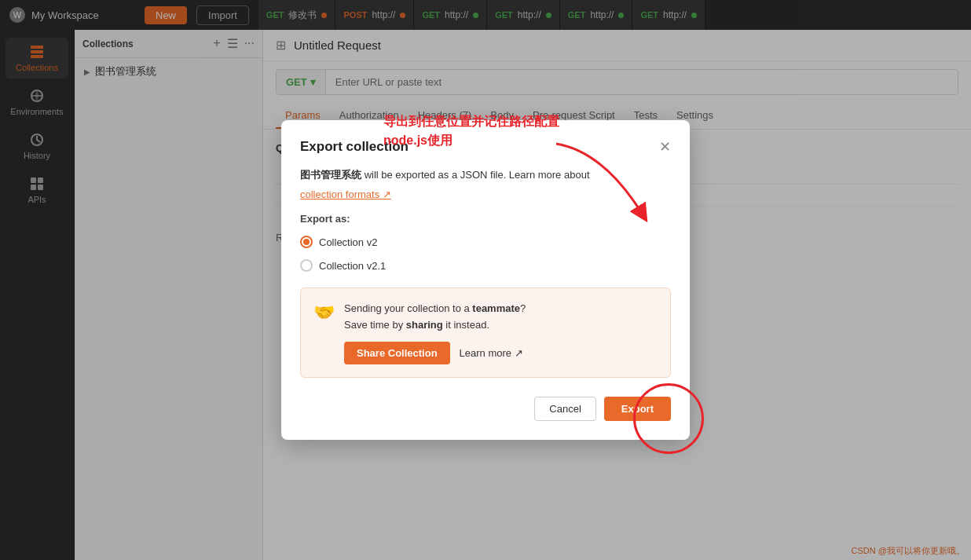 This screenshot has width=971, height=560. What do you see at coordinates (348, 242) in the screenshot?
I see `radio-label-v2: Collection v2` at bounding box center [348, 242].